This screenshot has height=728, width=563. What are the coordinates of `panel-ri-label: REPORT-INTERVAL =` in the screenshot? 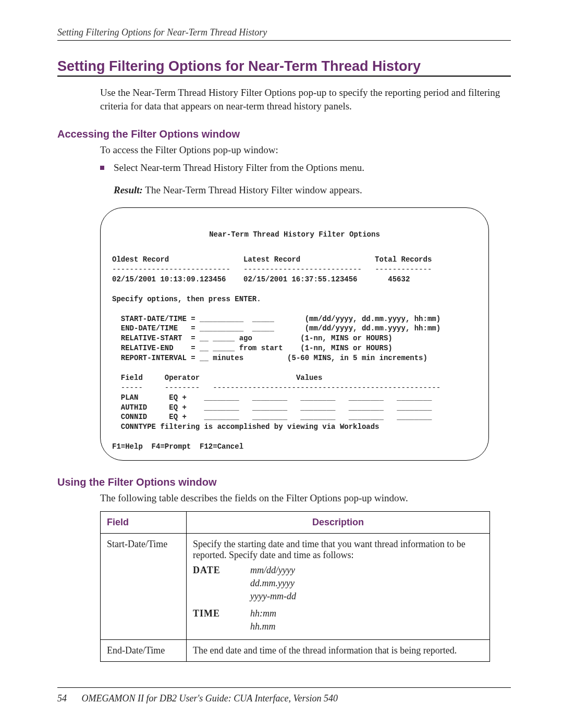 It's located at (158, 358).